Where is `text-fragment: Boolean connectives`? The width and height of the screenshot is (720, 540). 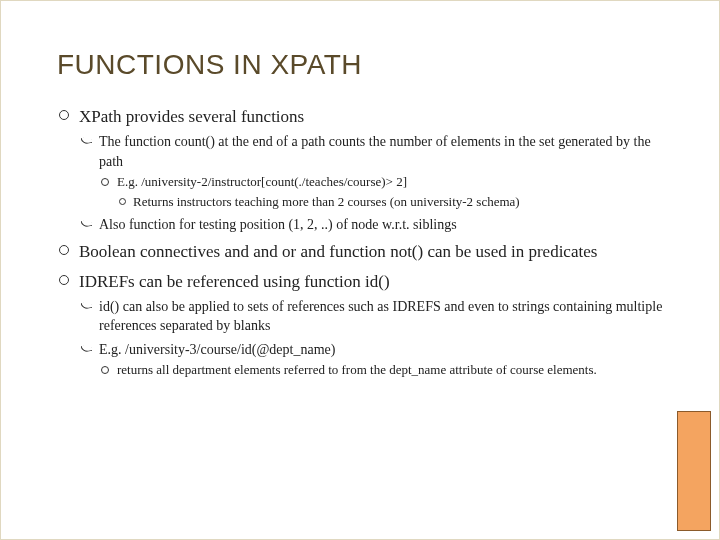 text-fragment: Boolean connectives is located at coordinates (152, 252).